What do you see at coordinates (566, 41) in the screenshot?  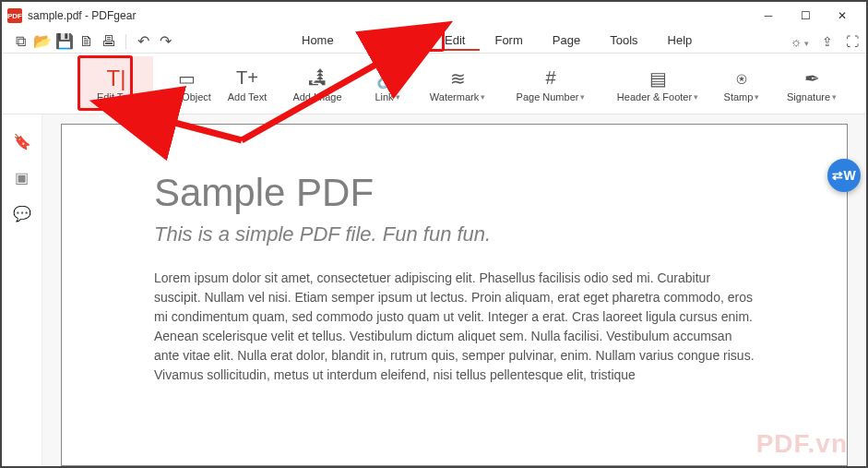 I see `tab-page: Page` at bounding box center [566, 41].